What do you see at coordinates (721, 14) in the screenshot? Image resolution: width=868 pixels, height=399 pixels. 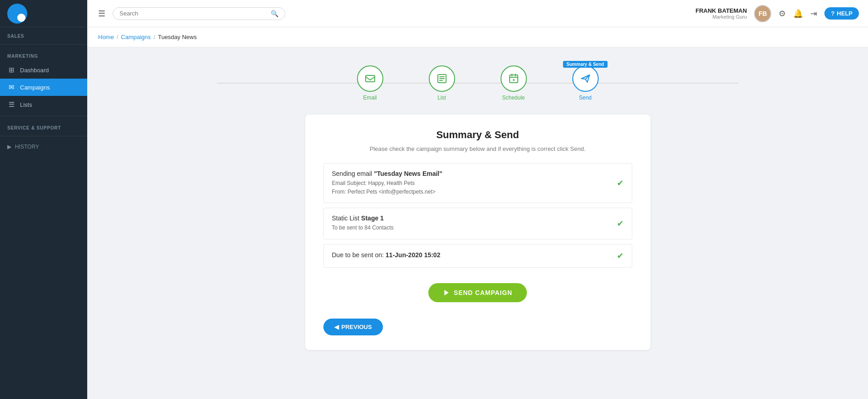 I see `user-info: FRANK BATEMAN Marketing Guru` at bounding box center [721, 14].